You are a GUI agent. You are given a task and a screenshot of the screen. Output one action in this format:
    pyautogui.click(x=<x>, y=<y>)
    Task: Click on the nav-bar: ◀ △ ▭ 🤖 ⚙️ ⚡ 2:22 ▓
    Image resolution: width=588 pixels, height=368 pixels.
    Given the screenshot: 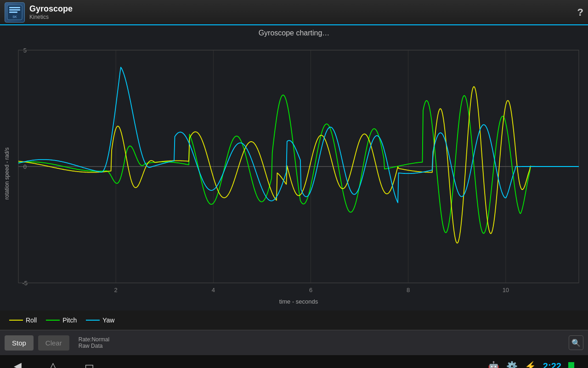 What is the action you would take?
    pyautogui.click(x=294, y=362)
    